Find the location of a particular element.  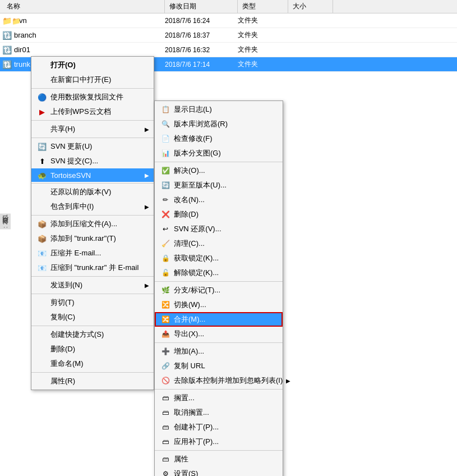

sub-settings: ⚙ 设置(S) is located at coordinates (219, 472).